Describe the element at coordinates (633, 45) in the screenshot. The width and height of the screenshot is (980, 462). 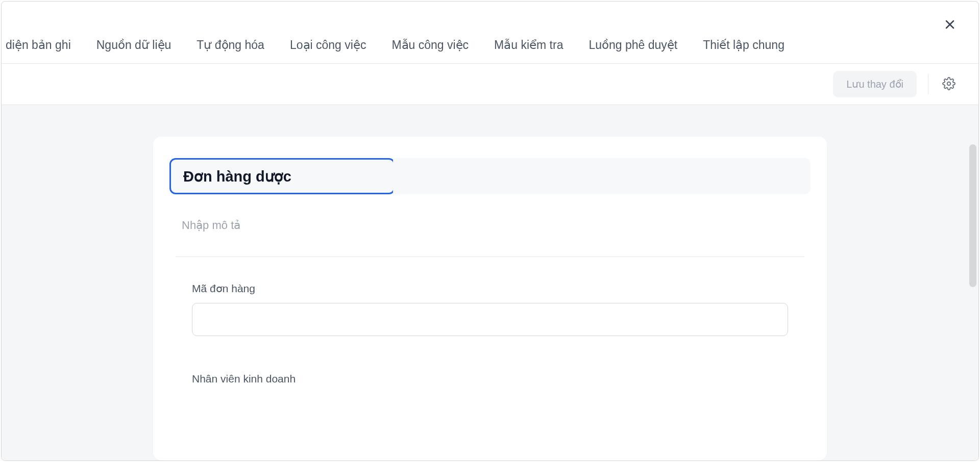
I see `tab-approval-flow: Luồng phê duyệt` at that location.